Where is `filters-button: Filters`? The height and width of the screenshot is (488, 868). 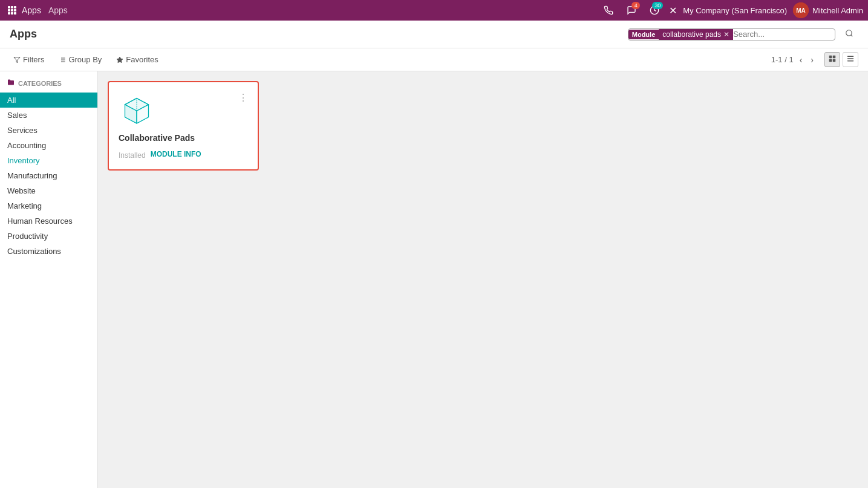 filters-button: Filters is located at coordinates (29, 59).